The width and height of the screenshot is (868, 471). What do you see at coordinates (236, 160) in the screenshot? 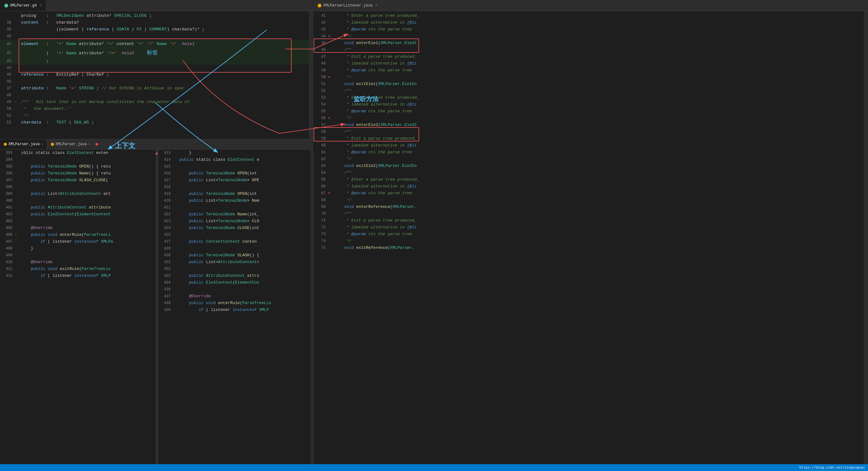
I see `code-line: 414 public static class Ele1Context e` at bounding box center [236, 160].